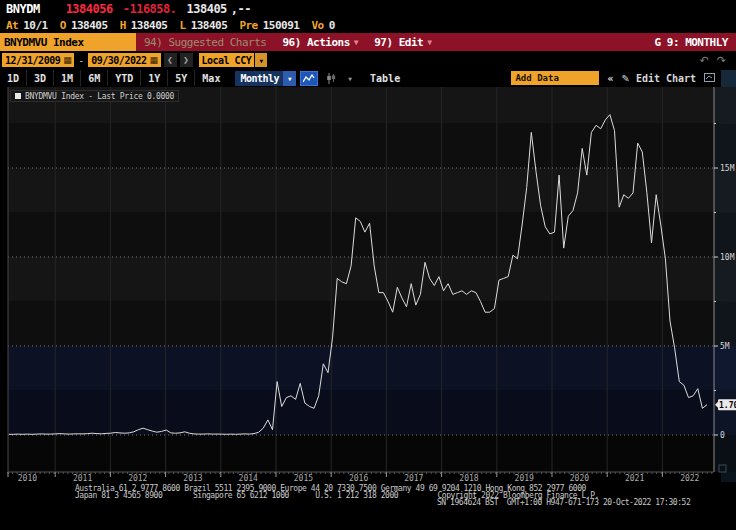 The image size is (736, 530). I want to click on svg-text: 0, so click(722, 436).